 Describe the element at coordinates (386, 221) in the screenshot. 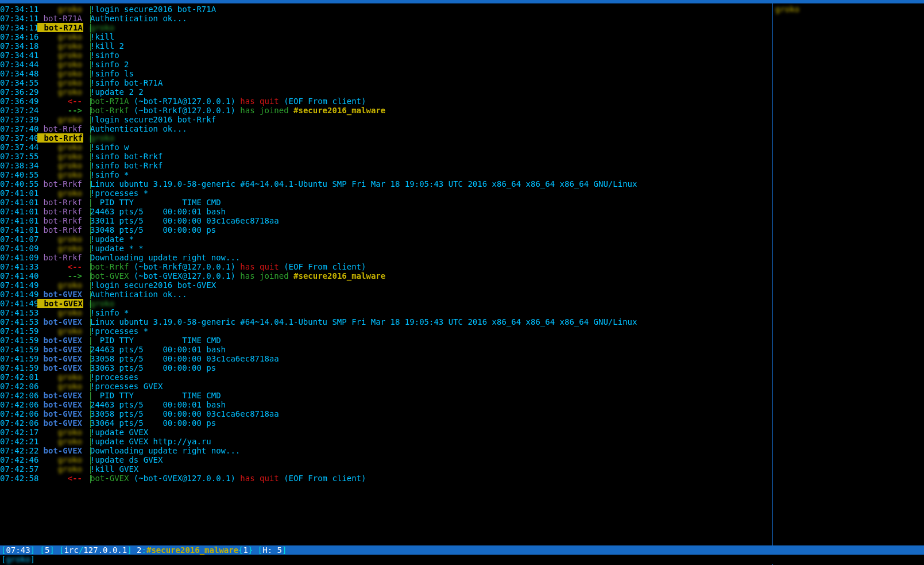

I see `chat-line: 07:41:01bot-Rrkf | 33011 pts/5 00:00:00 …` at that location.